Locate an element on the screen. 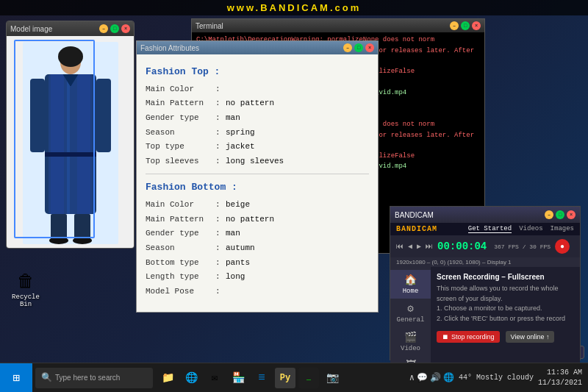 Image resolution: width=588 pixels, height=392 pixels. resolution-bar: 1920x1080 – (0, 0) (587, 391) – Displa… is located at coordinates (485, 262).